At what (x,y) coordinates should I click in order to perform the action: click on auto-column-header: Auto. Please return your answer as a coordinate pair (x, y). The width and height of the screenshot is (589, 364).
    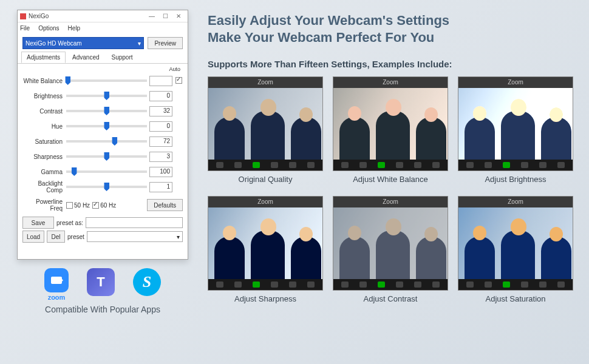
    Looking at the image, I should click on (103, 69).